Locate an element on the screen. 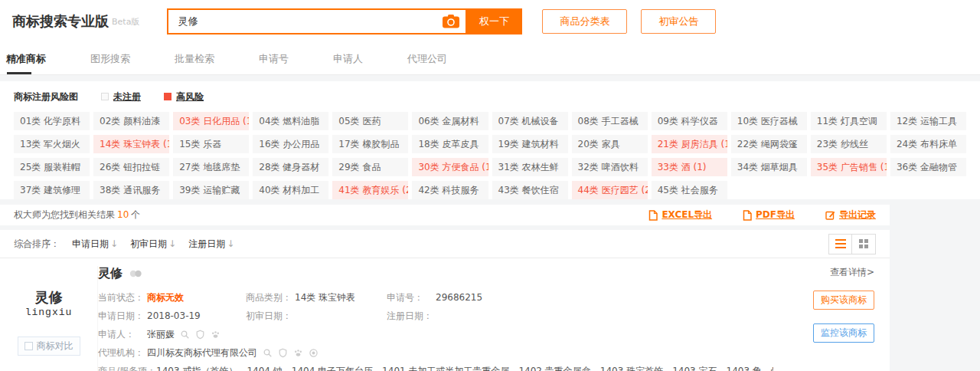 This screenshot has height=371, width=980. category-cell-39: 39类 运输贮藏 is located at coordinates (211, 190).